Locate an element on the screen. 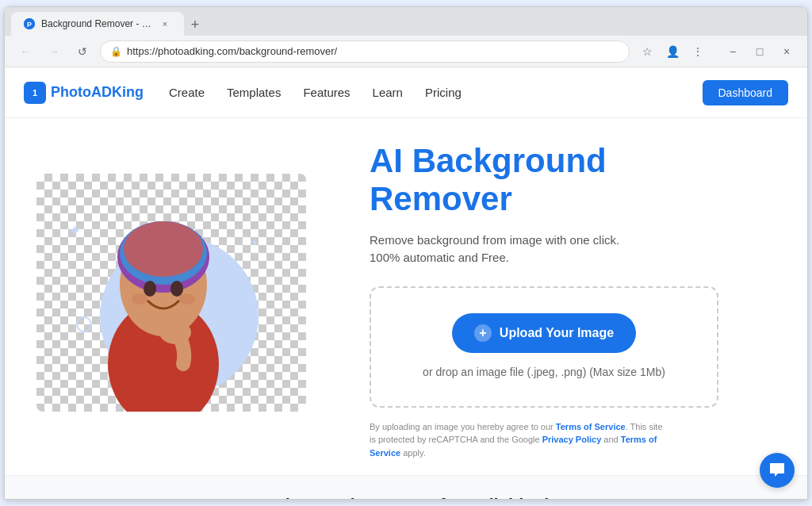 The height and width of the screenshot is (506, 812). footer-section: Background Remover for Individuals is located at coordinates (406, 487).